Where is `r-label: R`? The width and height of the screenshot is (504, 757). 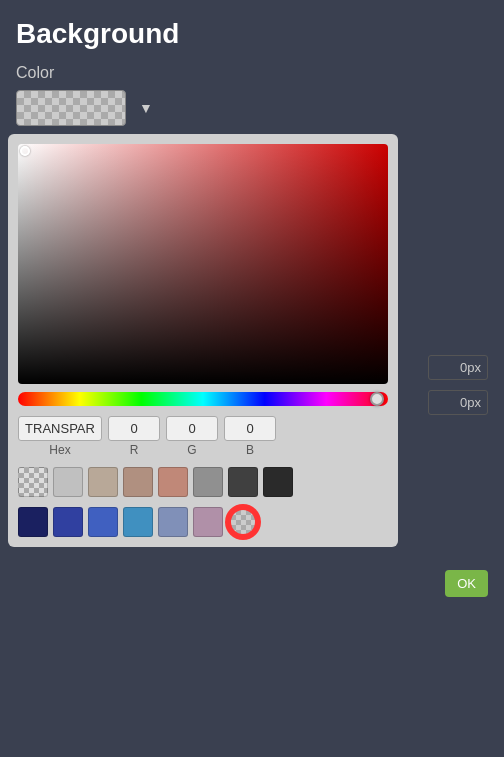
r-label: R is located at coordinates (134, 450).